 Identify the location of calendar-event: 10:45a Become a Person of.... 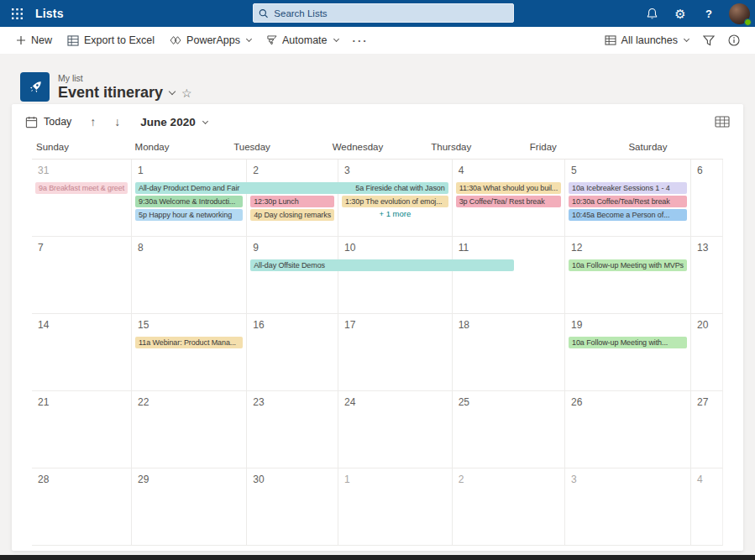
(628, 215).